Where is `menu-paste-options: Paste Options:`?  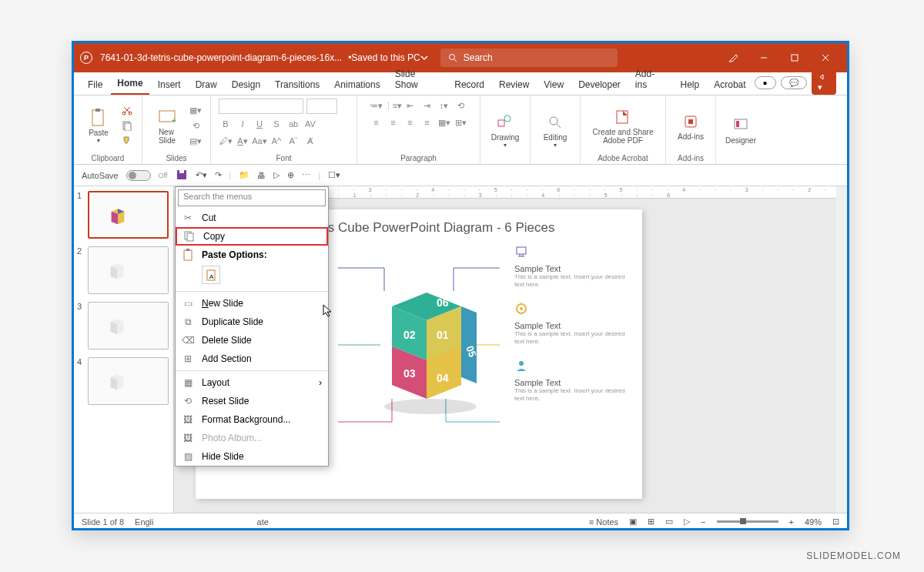
menu-paste-options: Paste Options: is located at coordinates (252, 255).